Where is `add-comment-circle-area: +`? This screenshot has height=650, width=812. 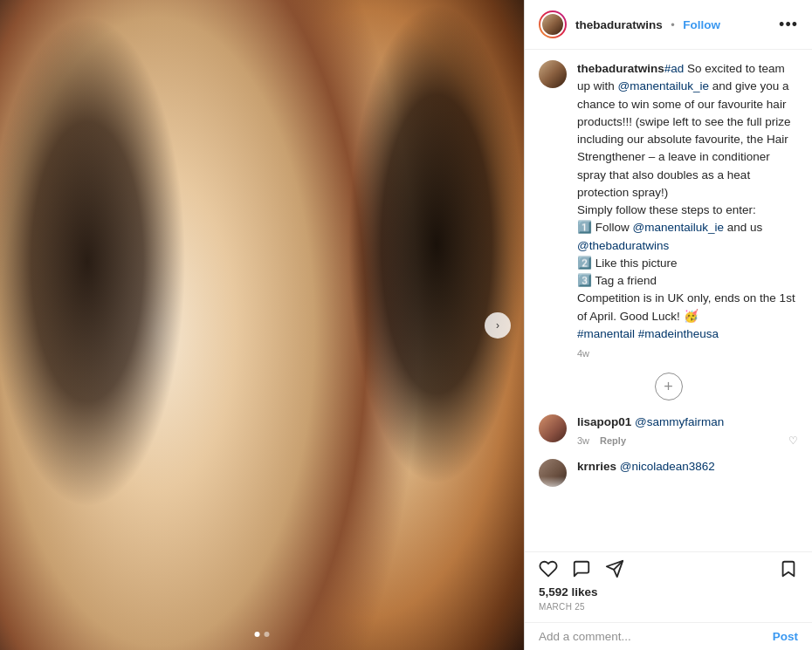
add-comment-circle-area: + is located at coordinates (669, 387).